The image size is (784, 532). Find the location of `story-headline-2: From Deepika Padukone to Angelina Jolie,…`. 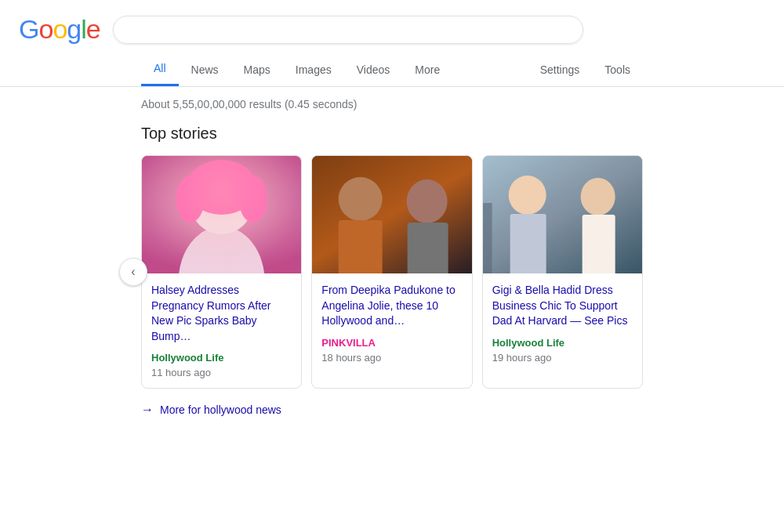

story-headline-2: From Deepika Padukone to Angelina Jolie,… is located at coordinates (392, 306).